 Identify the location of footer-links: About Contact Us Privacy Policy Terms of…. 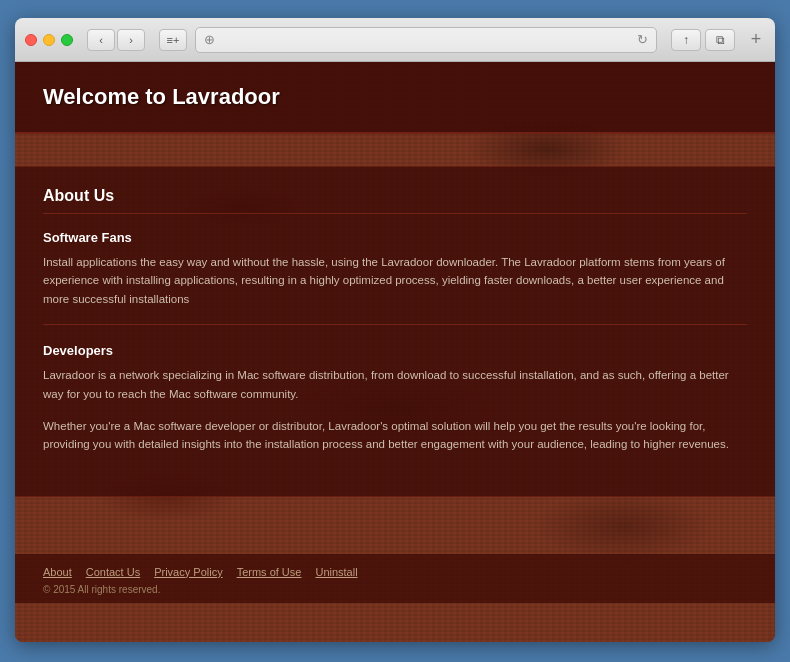
(395, 572).